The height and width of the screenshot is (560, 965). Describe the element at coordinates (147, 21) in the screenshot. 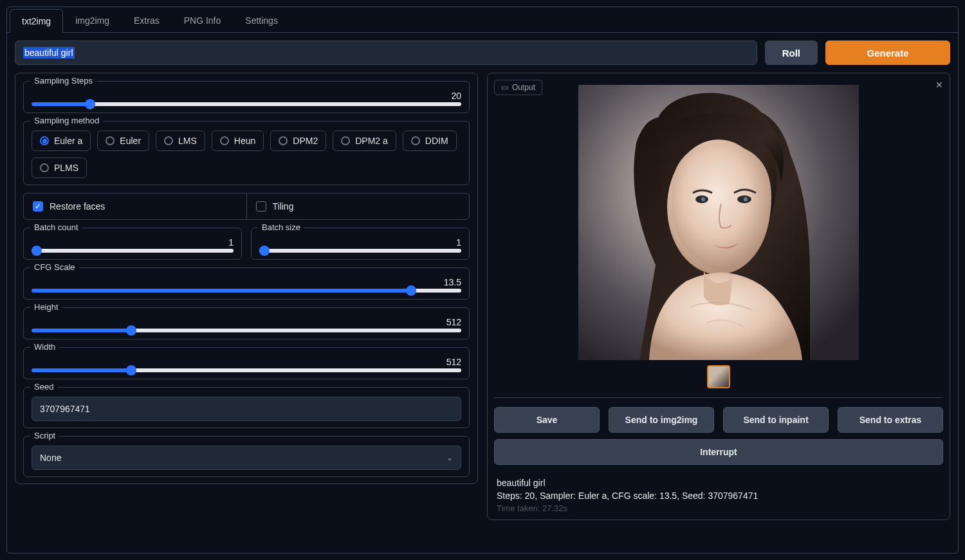

I see `tab-extras: Extras` at that location.